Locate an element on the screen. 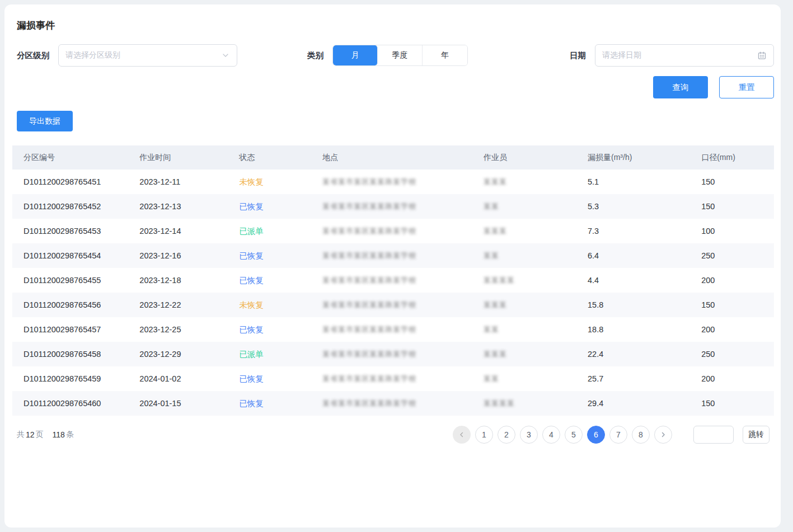  cell-partition-id: D1011200298765459 is located at coordinates (76, 379).